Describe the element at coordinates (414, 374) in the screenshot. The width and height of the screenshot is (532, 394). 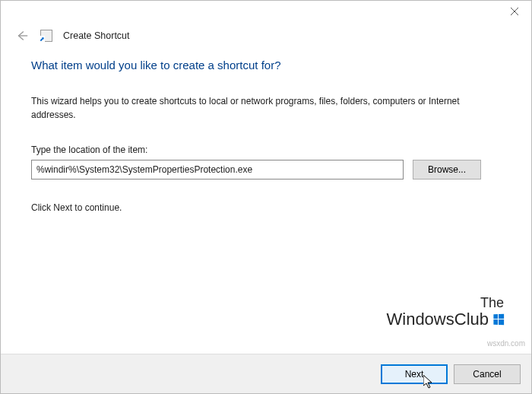
I see `next-button: Next` at that location.